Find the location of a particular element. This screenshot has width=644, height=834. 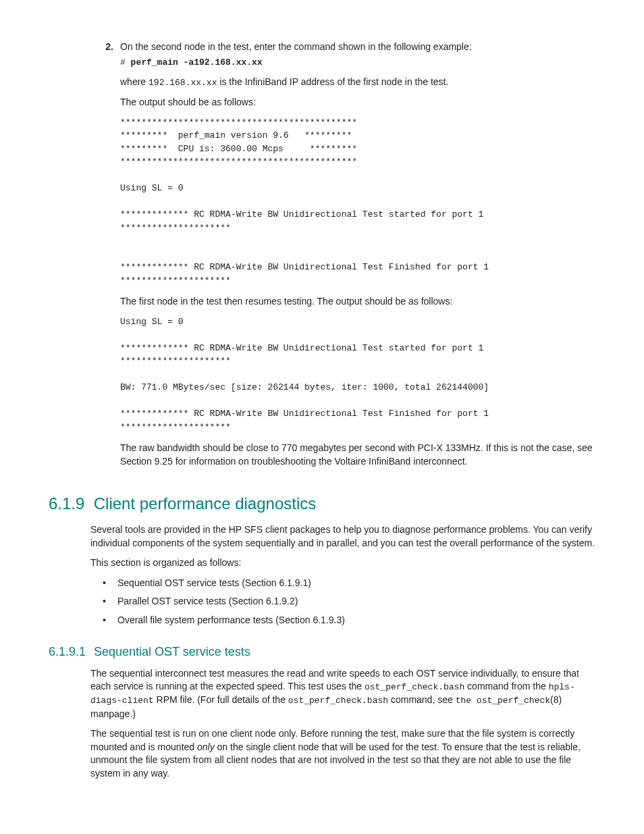

heading-6-1-9: 6.1.9 Client performance diagnostics is located at coordinates (322, 504).